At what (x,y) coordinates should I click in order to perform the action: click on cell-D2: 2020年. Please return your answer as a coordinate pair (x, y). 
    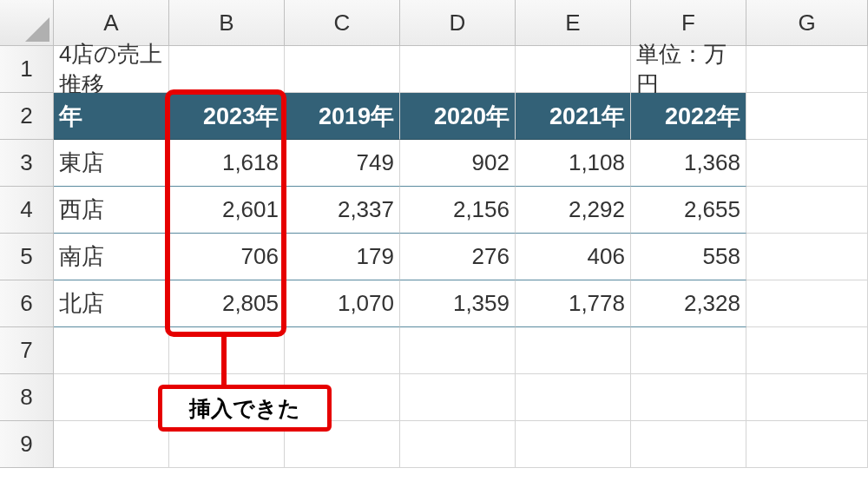
    Looking at the image, I should click on (458, 116).